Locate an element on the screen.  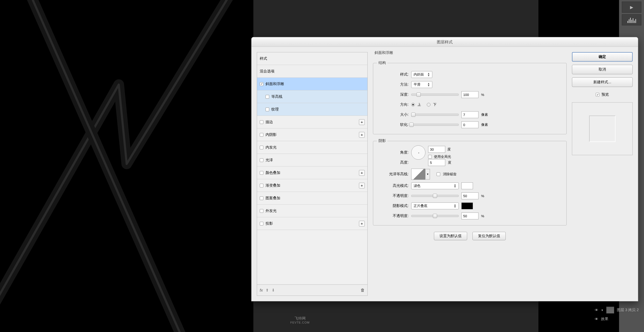
highlight-color-swatch is located at coordinates (467, 186).